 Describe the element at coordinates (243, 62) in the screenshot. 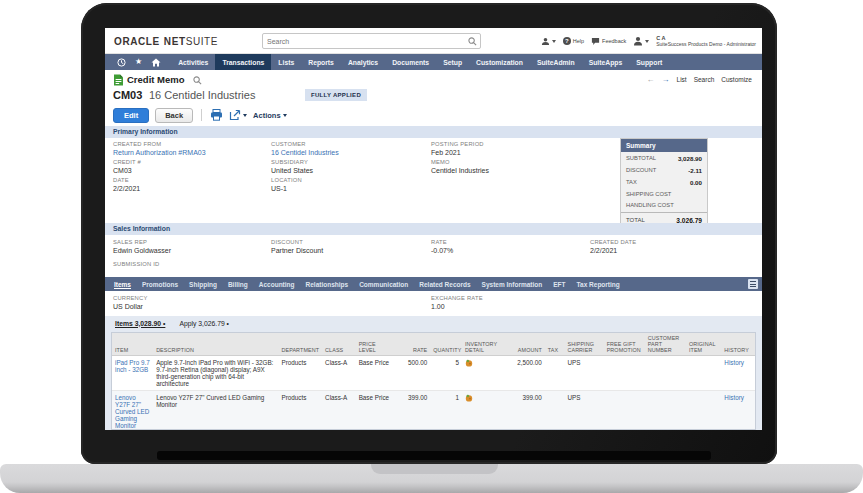

I see `nav-item-transactions: Transactions` at that location.